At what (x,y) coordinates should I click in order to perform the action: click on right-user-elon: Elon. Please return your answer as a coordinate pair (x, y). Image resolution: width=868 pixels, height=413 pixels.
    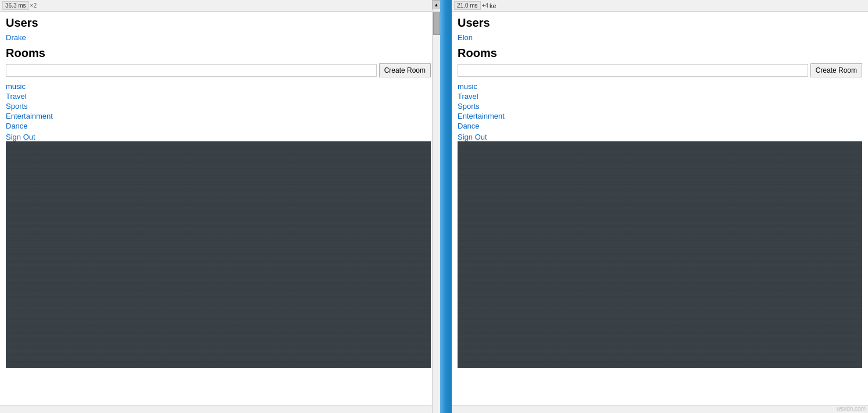
    Looking at the image, I should click on (660, 37).